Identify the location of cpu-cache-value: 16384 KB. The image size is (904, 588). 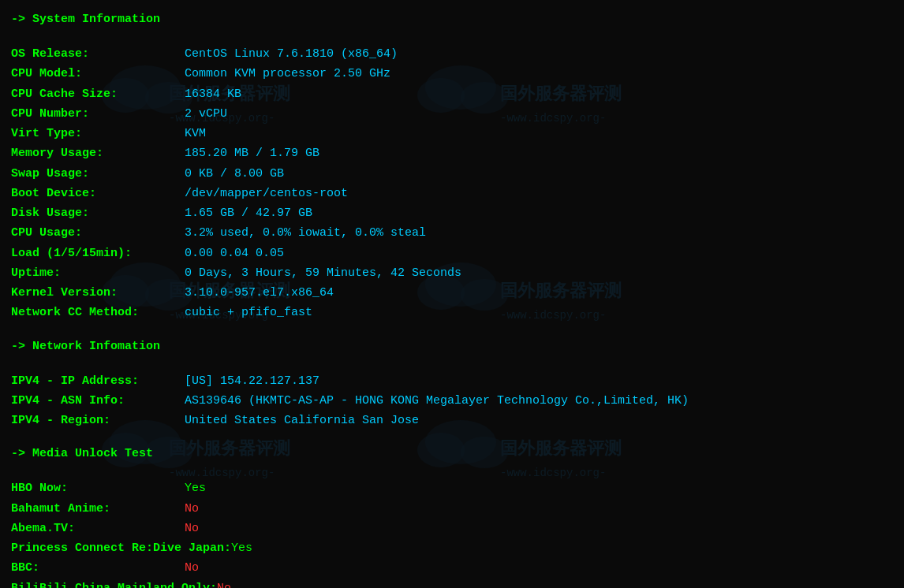
(213, 95).